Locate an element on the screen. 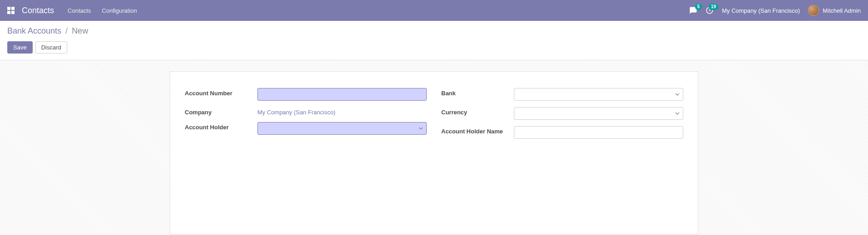  breadcrumb-parent: Bank Accounts is located at coordinates (35, 31).